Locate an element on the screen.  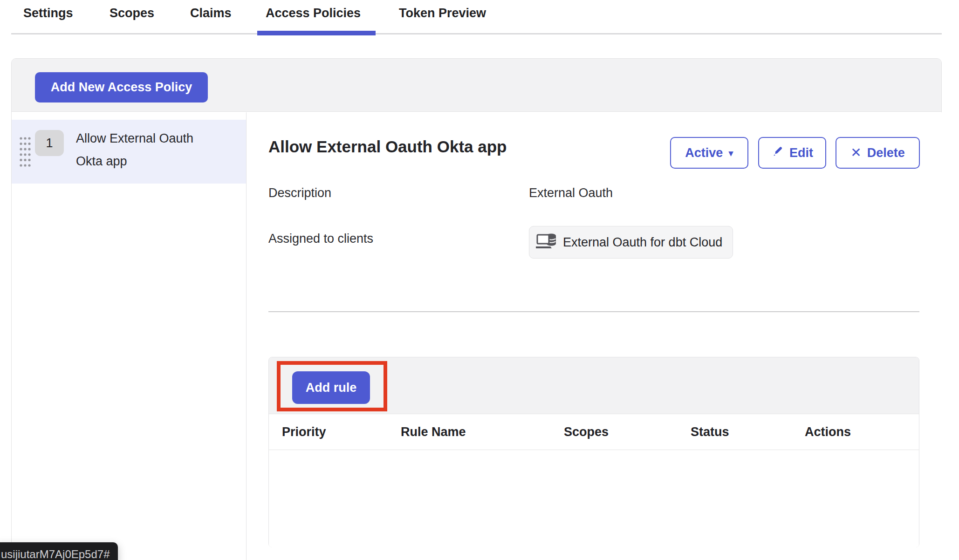
column-priority: Priority is located at coordinates (341, 432).